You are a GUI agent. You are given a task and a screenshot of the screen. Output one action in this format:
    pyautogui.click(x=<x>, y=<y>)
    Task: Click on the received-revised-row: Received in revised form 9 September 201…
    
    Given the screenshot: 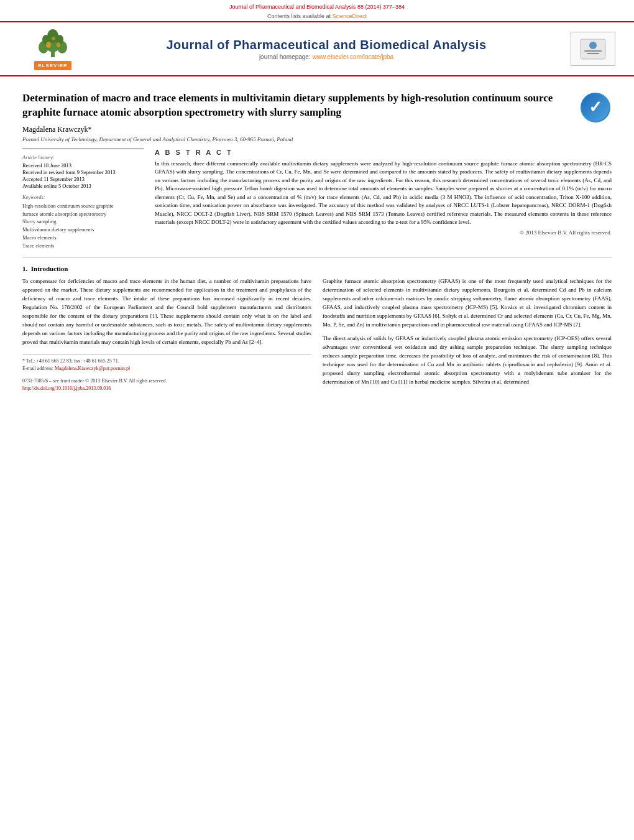 What is the action you would take?
    pyautogui.click(x=83, y=172)
    